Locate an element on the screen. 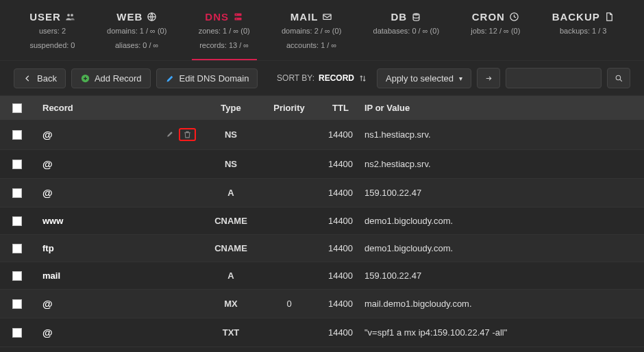  topnav-sub1: domains: 2 / ∞ (0) is located at coordinates (311, 32).